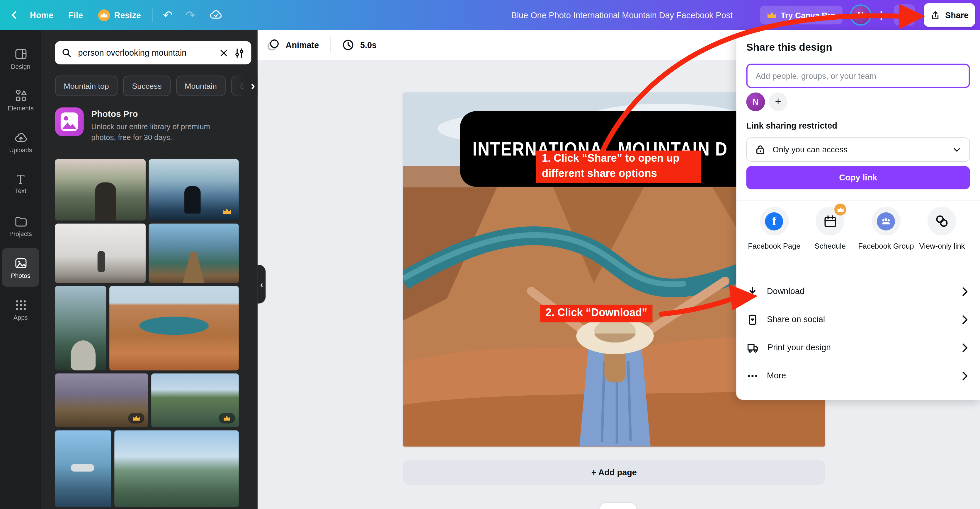  What do you see at coordinates (21, 100) in the screenshot?
I see `sidebar-item-elements: Elements` at bounding box center [21, 100].